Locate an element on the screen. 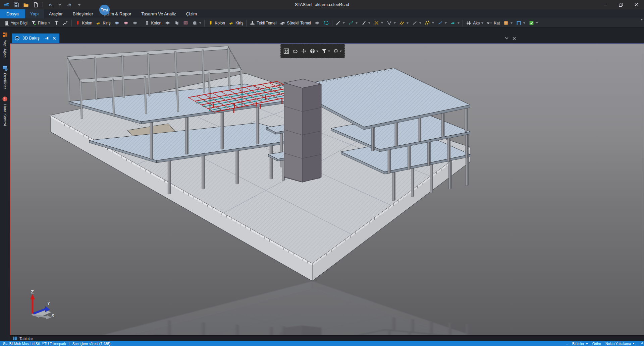 This screenshot has width=644, height=346. qat-dropdown is located at coordinates (79, 5).